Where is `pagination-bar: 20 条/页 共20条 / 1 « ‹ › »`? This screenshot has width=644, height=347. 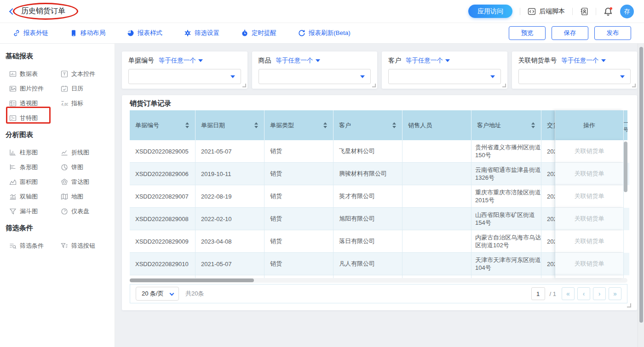
pagination-bar: 20 条/页 共20条 / 1 « ‹ › » is located at coordinates (379, 294).